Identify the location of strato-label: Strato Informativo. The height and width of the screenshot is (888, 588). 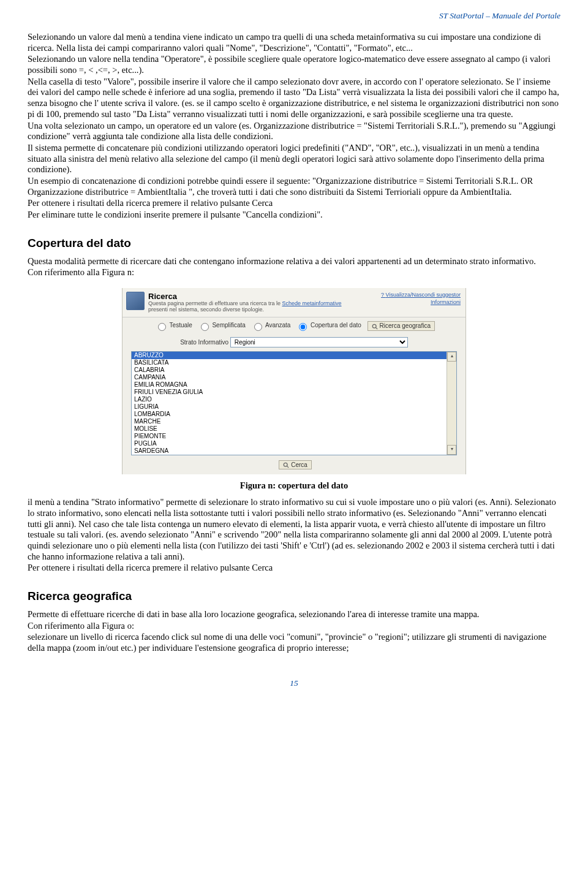
(205, 342).